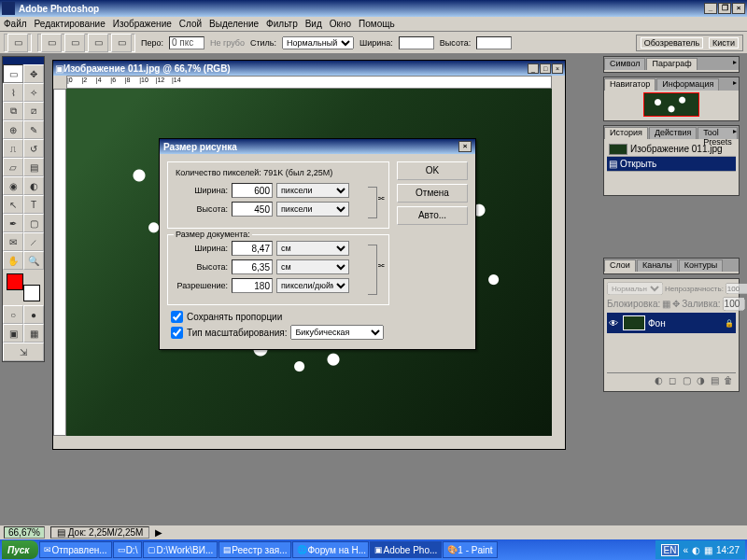 Image resolution: width=747 pixels, height=560 pixels. What do you see at coordinates (340, 24) in the screenshot?
I see `menu-window: Окно` at bounding box center [340, 24].